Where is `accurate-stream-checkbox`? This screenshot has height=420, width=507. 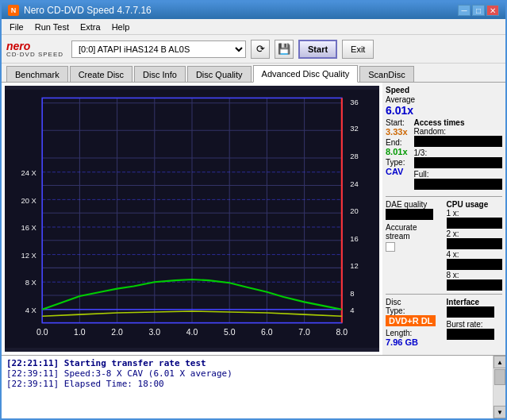
accurate-stream-checkbox is located at coordinates (390, 247).